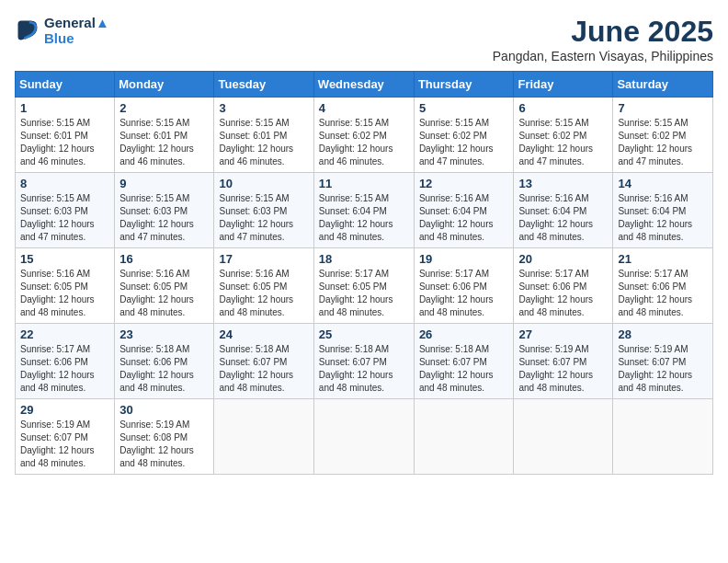 This screenshot has width=728, height=563. What do you see at coordinates (563, 259) in the screenshot?
I see `day-number: 20` at bounding box center [563, 259].